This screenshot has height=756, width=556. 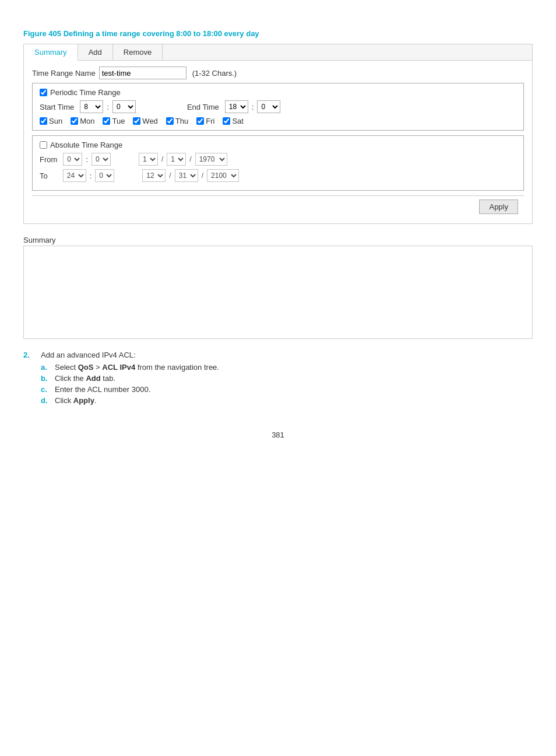 I want to click on periodic-title: Periodic Time Range, so click(x=278, y=92).